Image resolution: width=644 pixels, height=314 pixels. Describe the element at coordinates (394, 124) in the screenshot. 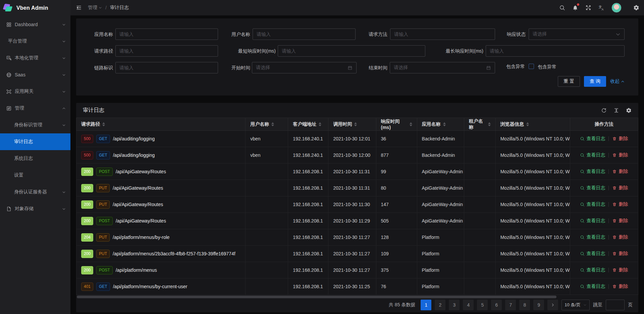

I see `column-header-label: 响应时间(ms)` at that location.